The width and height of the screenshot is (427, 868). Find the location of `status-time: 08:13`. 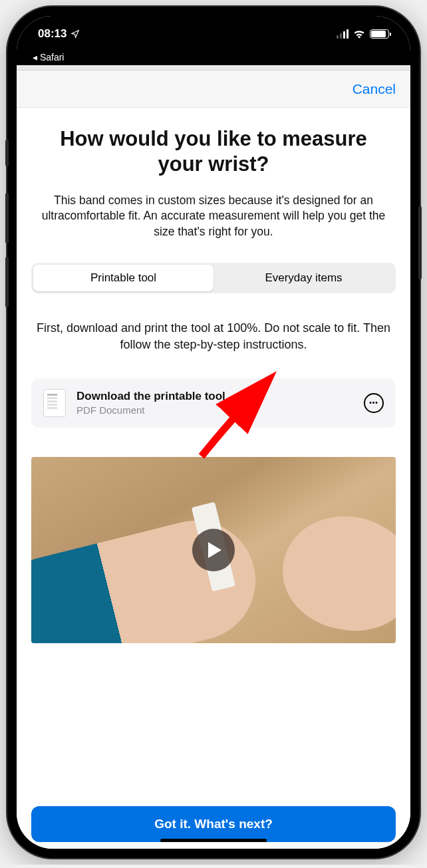

status-time: 08:13 is located at coordinates (52, 34).